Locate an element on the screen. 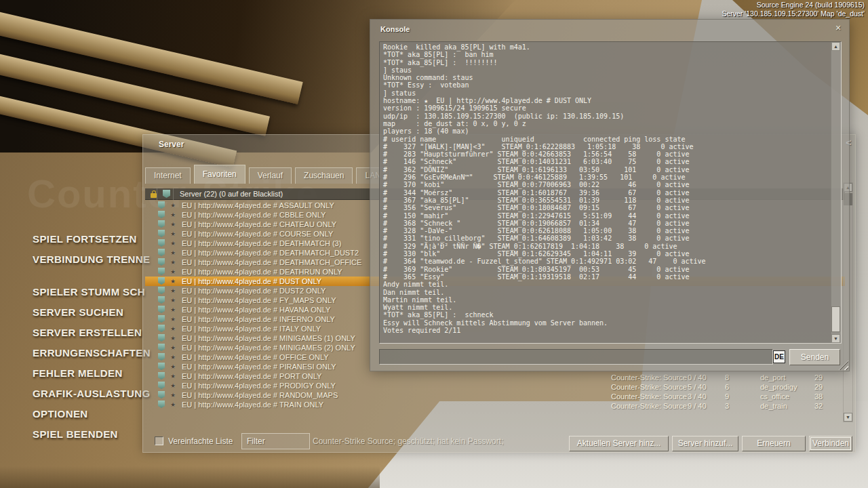 This screenshot has width=868, height=488. bots-cell: 3 is located at coordinates (727, 406).